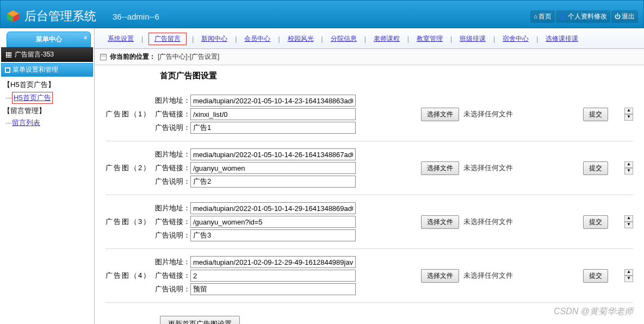 This screenshot has width=644, height=324. Describe the element at coordinates (8, 70) in the screenshot. I see `square-icon` at that location.